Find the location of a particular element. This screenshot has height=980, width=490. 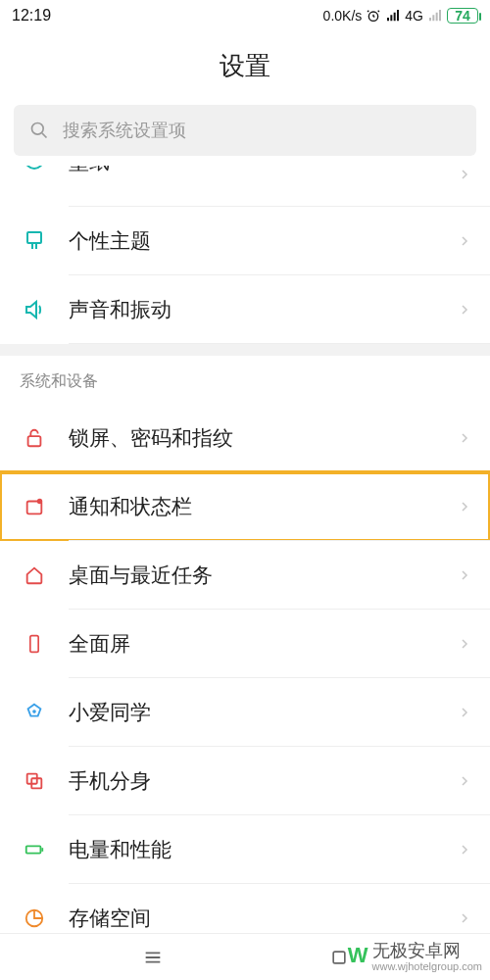

row-label: 桌面与最近任务 is located at coordinates (254, 575).